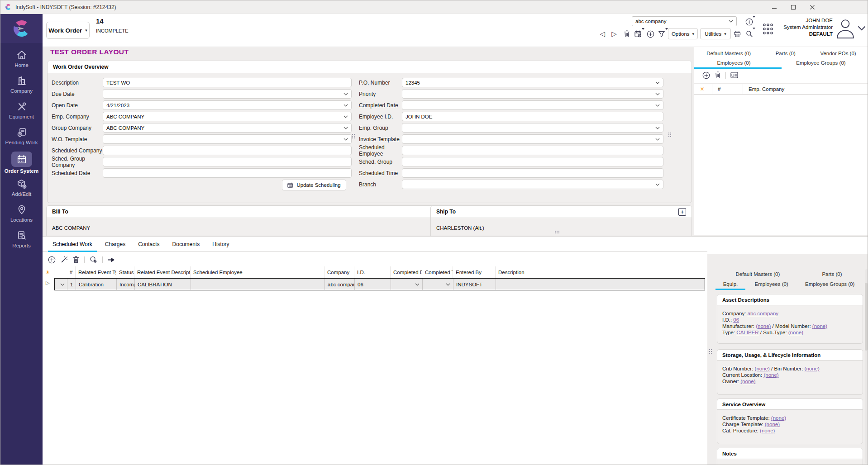 This screenshot has width=868, height=465. What do you see at coordinates (533, 162) in the screenshot?
I see `sched-group-input` at bounding box center [533, 162].